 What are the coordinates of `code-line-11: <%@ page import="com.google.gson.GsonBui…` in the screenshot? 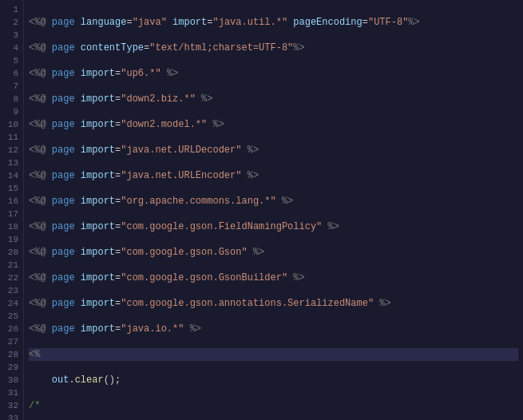 It's located at (273, 278).